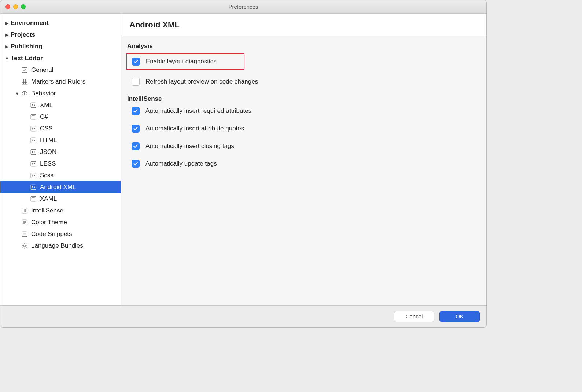  Describe the element at coordinates (8, 7) in the screenshot. I see `close-window-button` at that location.